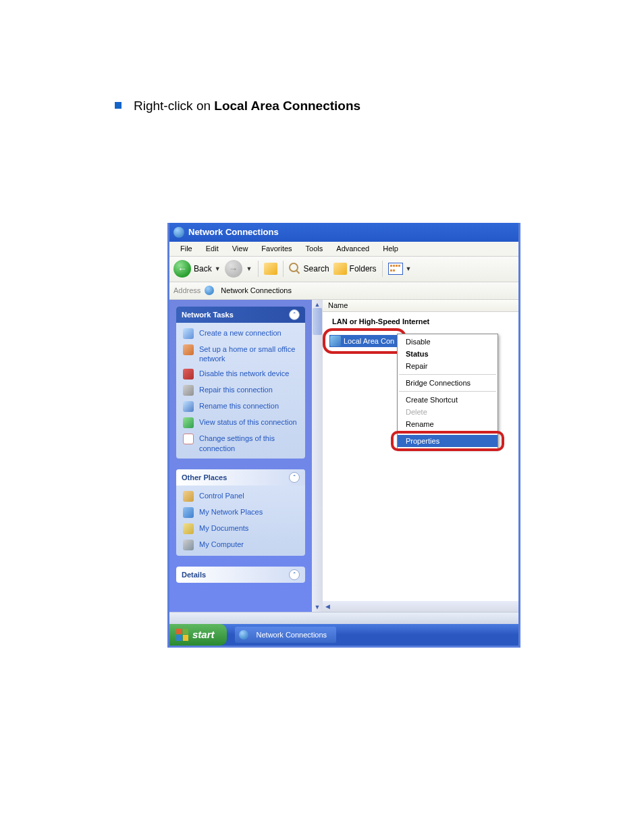 Image resolution: width=644 pixels, height=834 pixels. I want to click on ctx-bridge: Bridge Connections, so click(448, 383).